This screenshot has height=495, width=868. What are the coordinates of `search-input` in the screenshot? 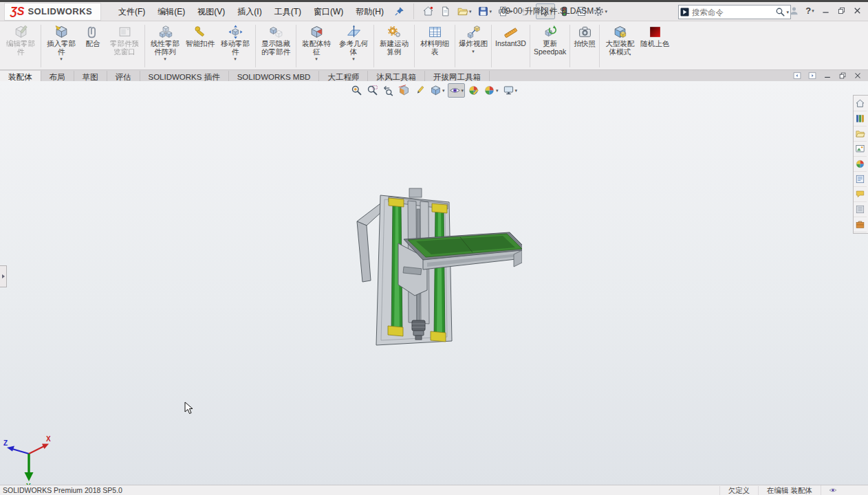 It's located at (733, 12).